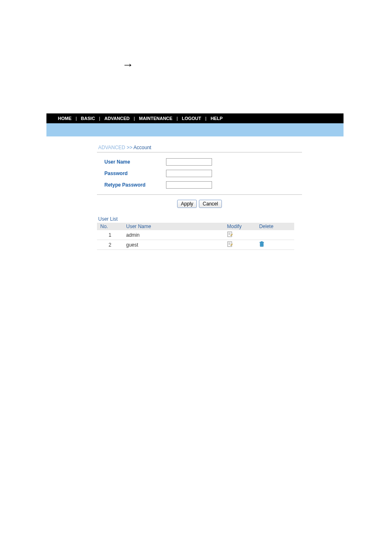 This screenshot has height=540, width=392. Describe the element at coordinates (112, 148) in the screenshot. I see `breadcrumb-parent: ADVANCED` at that location.